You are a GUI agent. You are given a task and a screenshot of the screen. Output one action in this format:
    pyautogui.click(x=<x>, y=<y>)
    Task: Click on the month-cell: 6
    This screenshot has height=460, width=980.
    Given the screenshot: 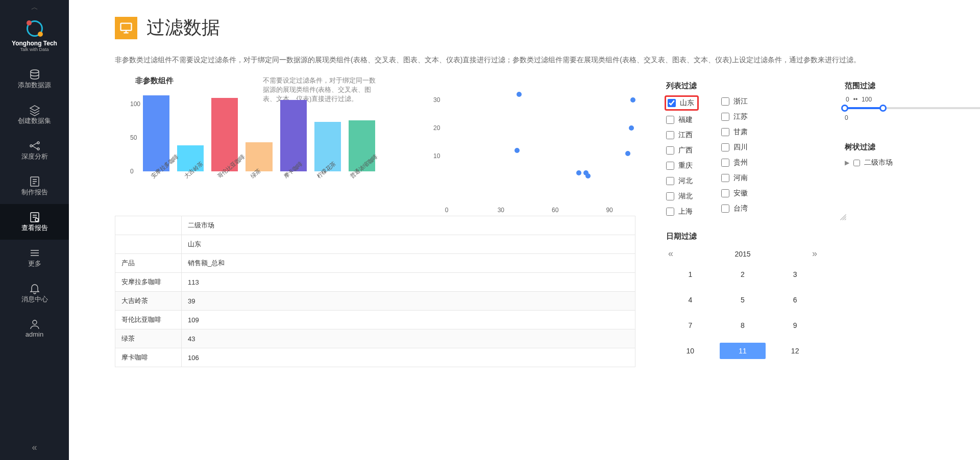 What is the action you would take?
    pyautogui.click(x=795, y=300)
    